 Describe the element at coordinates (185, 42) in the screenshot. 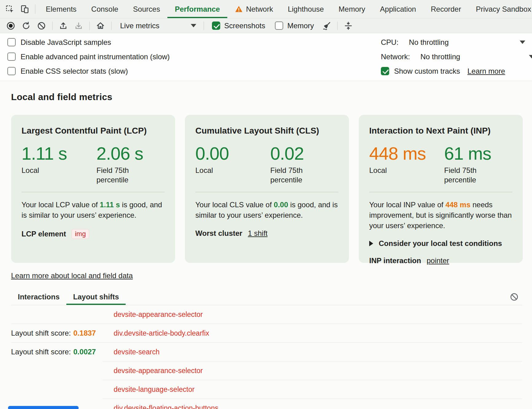

I see `disable-js-samples-checkbox: Disable JavaScript samples` at that location.